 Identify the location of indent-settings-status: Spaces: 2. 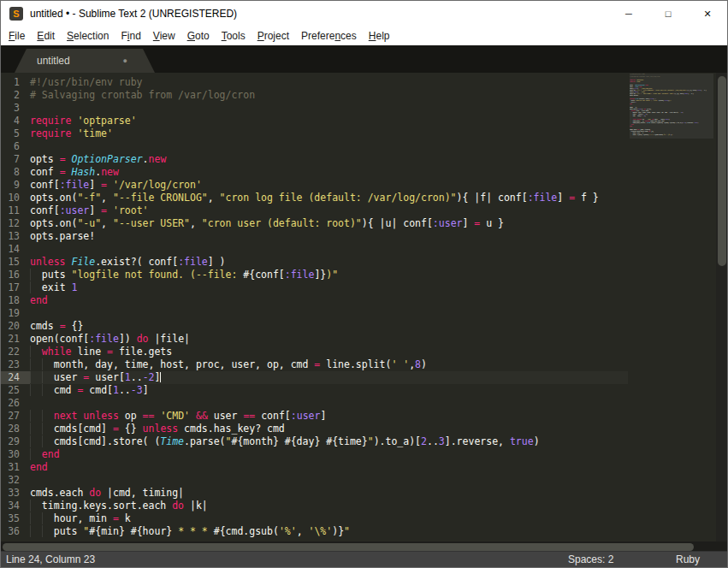
(590, 559).